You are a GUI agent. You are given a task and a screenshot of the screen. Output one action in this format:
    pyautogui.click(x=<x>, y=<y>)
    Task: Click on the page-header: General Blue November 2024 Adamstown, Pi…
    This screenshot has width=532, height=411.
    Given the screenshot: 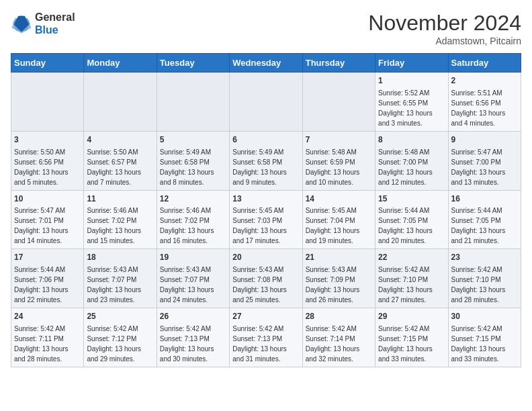 What is the action you would take?
    pyautogui.click(x=266, y=28)
    